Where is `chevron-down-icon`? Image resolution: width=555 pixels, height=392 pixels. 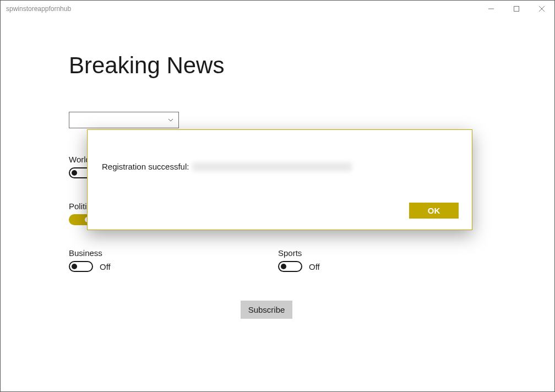
chevron-down-icon is located at coordinates (171, 120).